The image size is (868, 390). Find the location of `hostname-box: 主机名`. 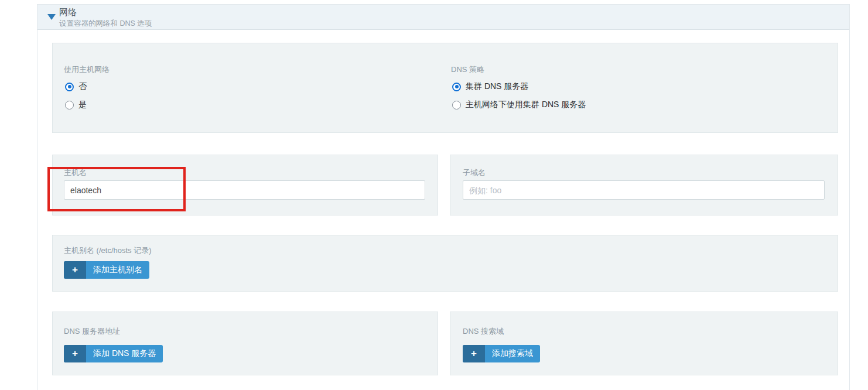

hostname-box: 主机名 is located at coordinates (245, 185).